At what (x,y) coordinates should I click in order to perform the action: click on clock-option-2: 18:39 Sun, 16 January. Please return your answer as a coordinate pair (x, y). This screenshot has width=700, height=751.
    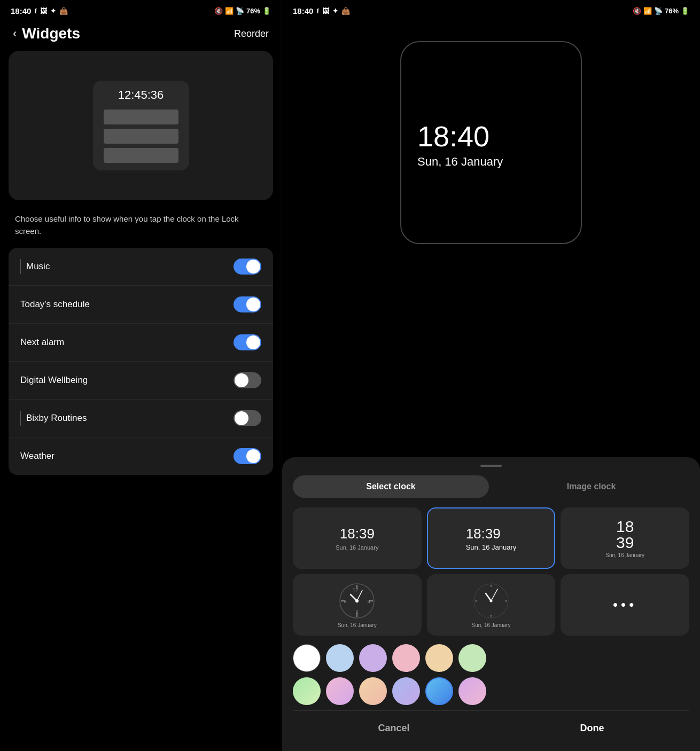
    Looking at the image, I should click on (492, 538).